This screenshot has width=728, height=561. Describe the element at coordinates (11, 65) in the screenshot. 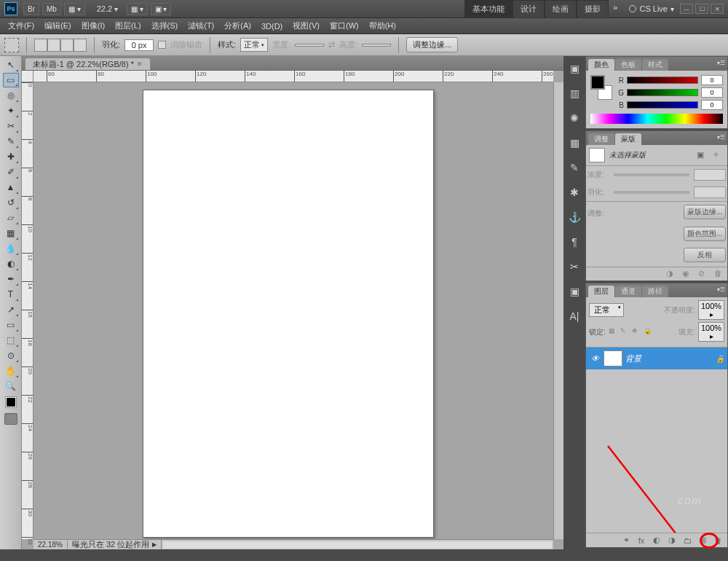

I see `move-tool: ↖` at that location.